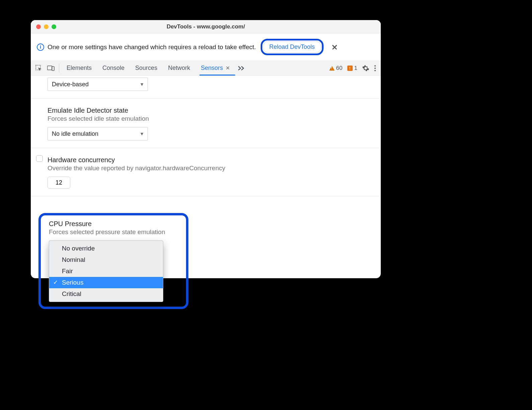  Describe the element at coordinates (152, 47) in the screenshot. I see `banner-text: One or more settings have changed which …` at that location.